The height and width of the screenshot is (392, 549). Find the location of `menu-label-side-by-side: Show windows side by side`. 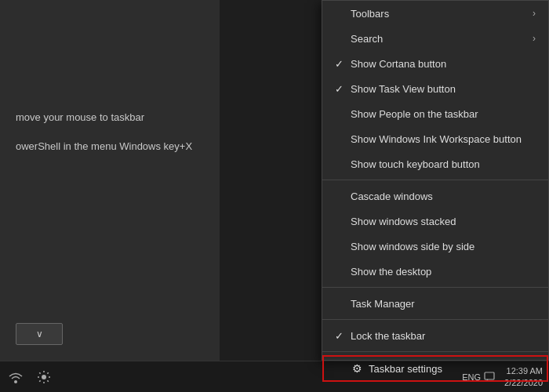

menu-label-side-by-side: Show windows side by side is located at coordinates (443, 246).